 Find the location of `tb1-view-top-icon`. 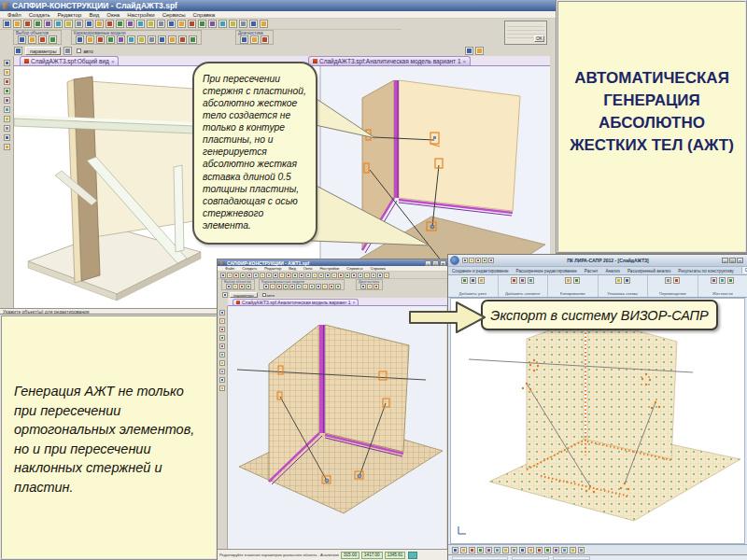

tb1-view-top-icon is located at coordinates (192, 24).